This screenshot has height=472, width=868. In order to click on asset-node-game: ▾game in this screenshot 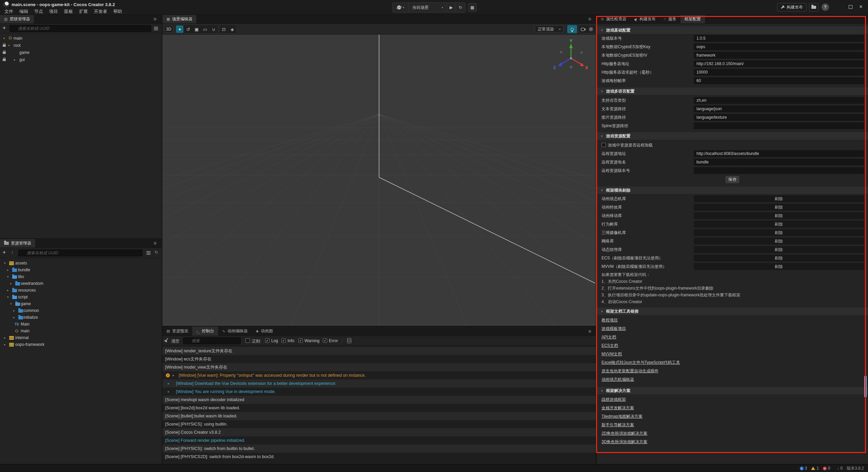, I will do `click(81, 304)`.